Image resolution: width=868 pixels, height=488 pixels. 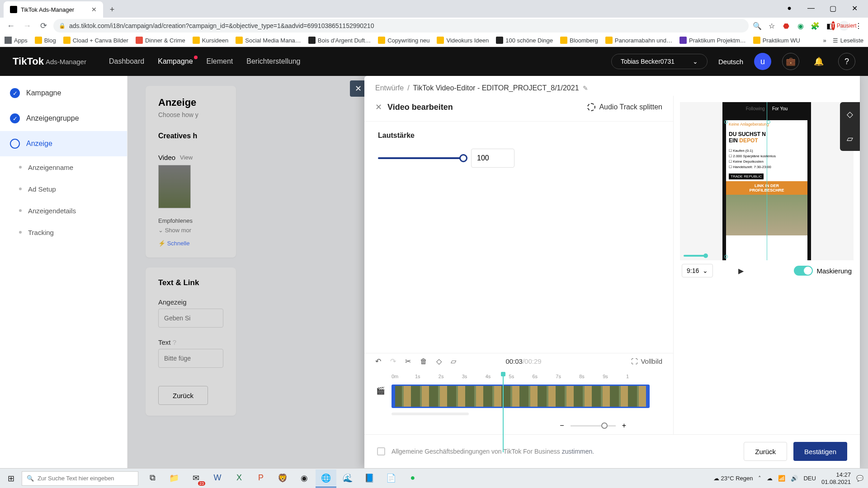 What do you see at coordinates (697, 271) in the screenshot?
I see `aspect-select: 9:16⌄` at bounding box center [697, 271].